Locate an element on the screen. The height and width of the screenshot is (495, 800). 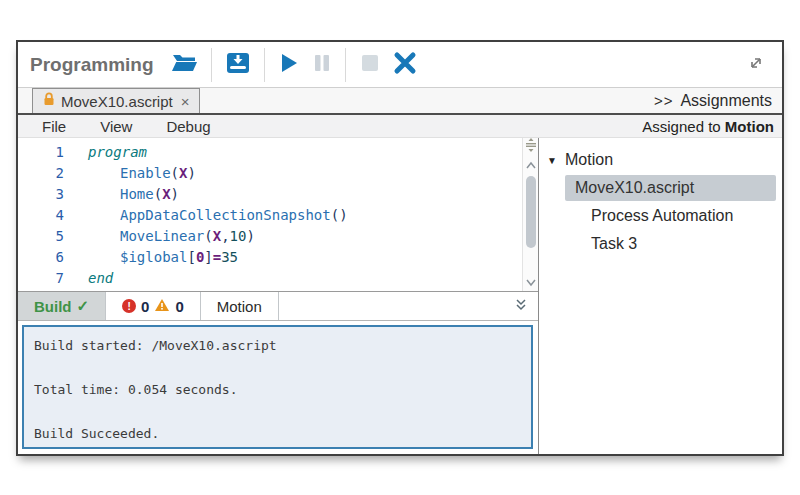
expand-button is located at coordinates (756, 64).